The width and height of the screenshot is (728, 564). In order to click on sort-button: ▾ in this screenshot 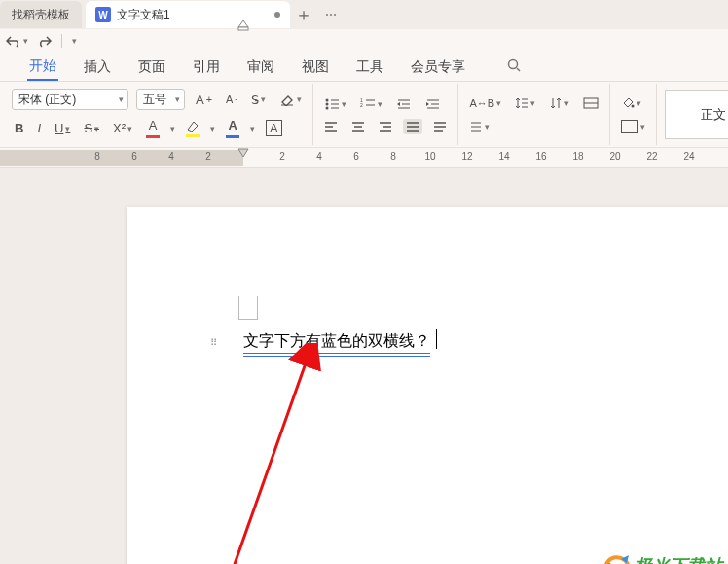, I will do `click(559, 103)`.